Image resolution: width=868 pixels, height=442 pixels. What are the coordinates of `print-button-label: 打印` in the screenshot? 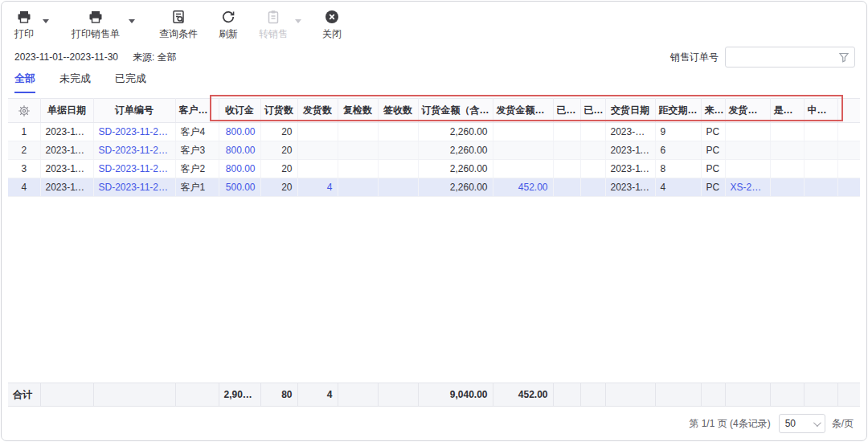 It's located at (24, 34).